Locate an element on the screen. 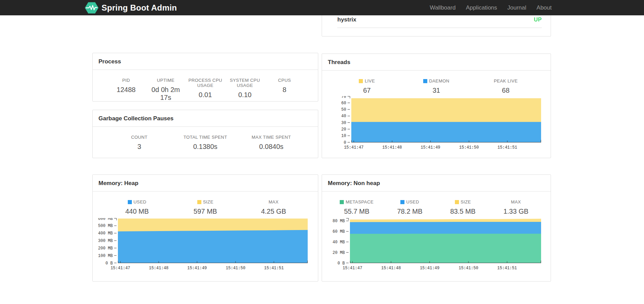  stat-system-cpu-usage: SYSTEM CPU USAGE 0.10 is located at coordinates (245, 90).